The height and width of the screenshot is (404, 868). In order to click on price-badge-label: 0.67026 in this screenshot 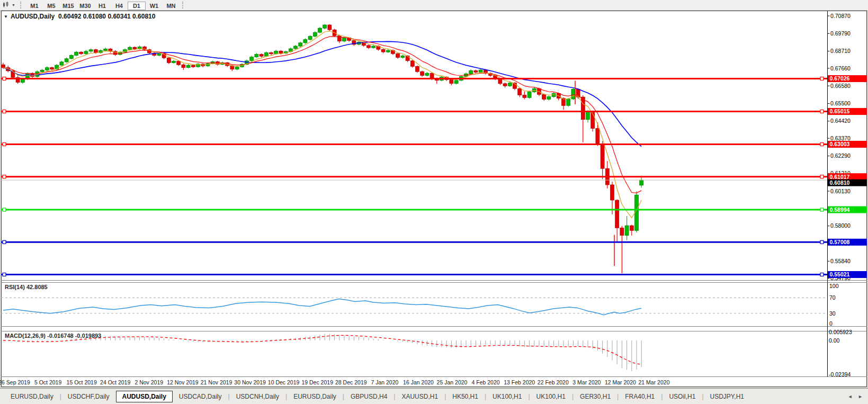, I will do `click(840, 78)`.